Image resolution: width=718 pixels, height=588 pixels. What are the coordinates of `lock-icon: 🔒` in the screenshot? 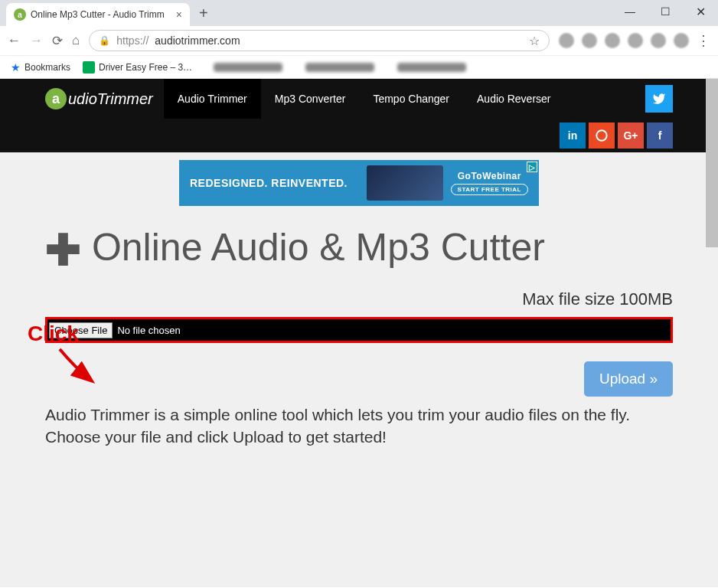 It's located at (104, 41).